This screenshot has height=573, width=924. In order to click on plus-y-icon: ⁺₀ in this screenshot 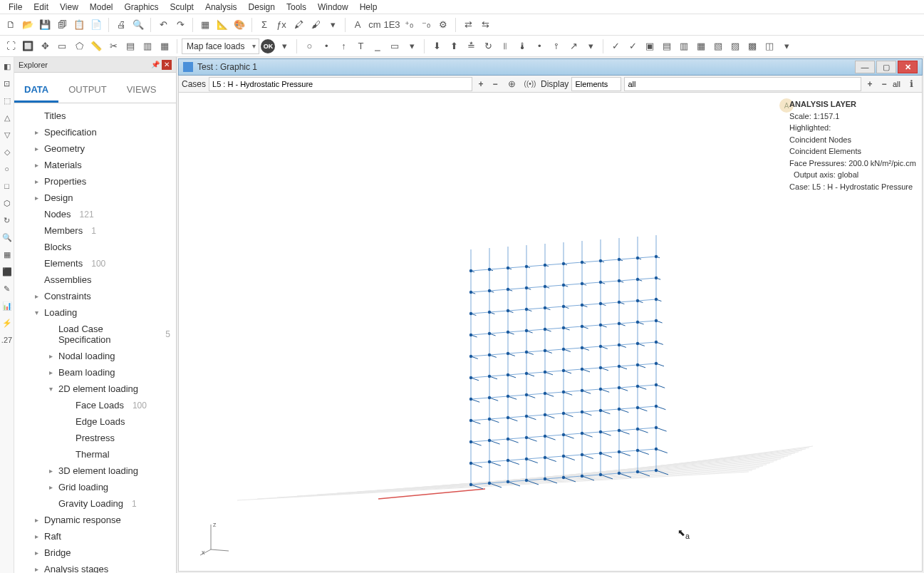, I will do `click(409, 25)`.